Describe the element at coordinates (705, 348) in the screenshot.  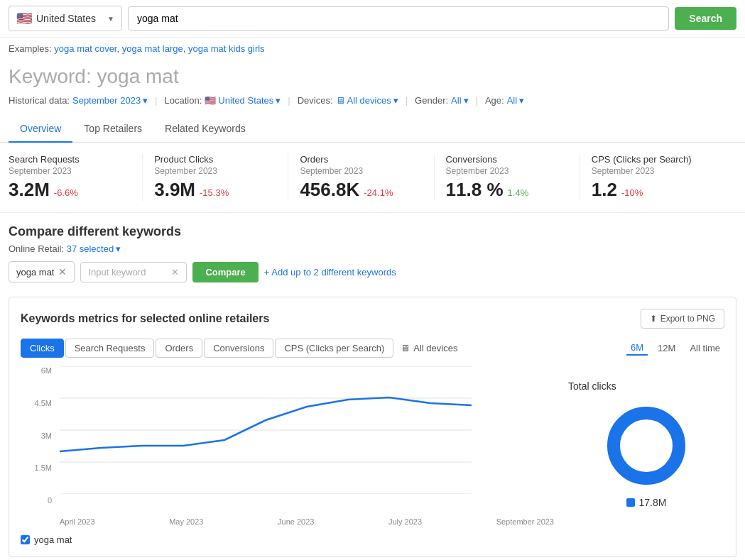
I see `time-btn-all-time: All time` at that location.